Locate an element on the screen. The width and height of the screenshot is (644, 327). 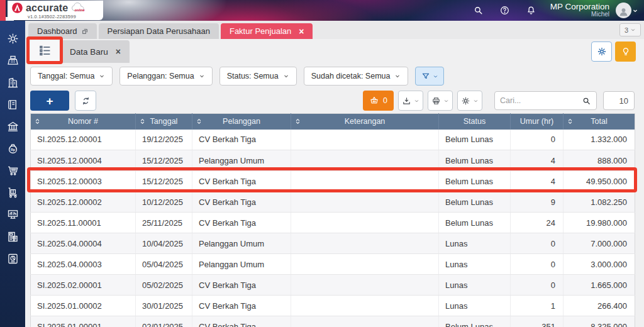
print-button is located at coordinates (440, 101).